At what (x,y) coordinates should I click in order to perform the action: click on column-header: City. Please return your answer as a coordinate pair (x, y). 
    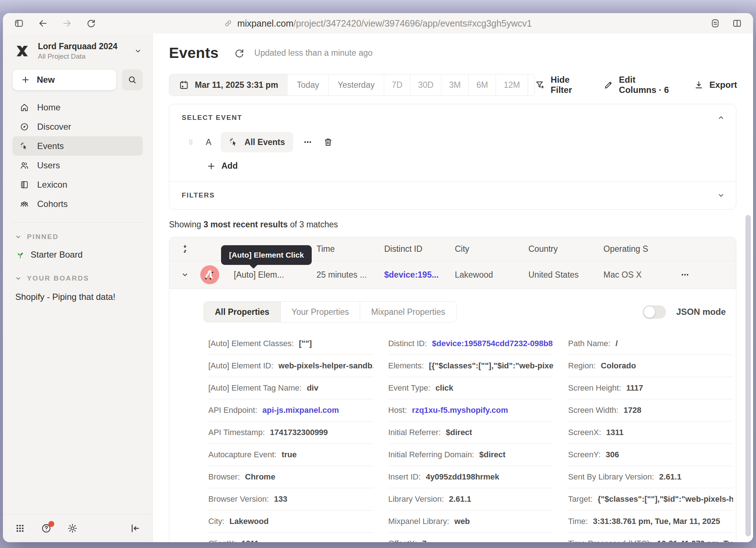
    Looking at the image, I should click on (492, 249).